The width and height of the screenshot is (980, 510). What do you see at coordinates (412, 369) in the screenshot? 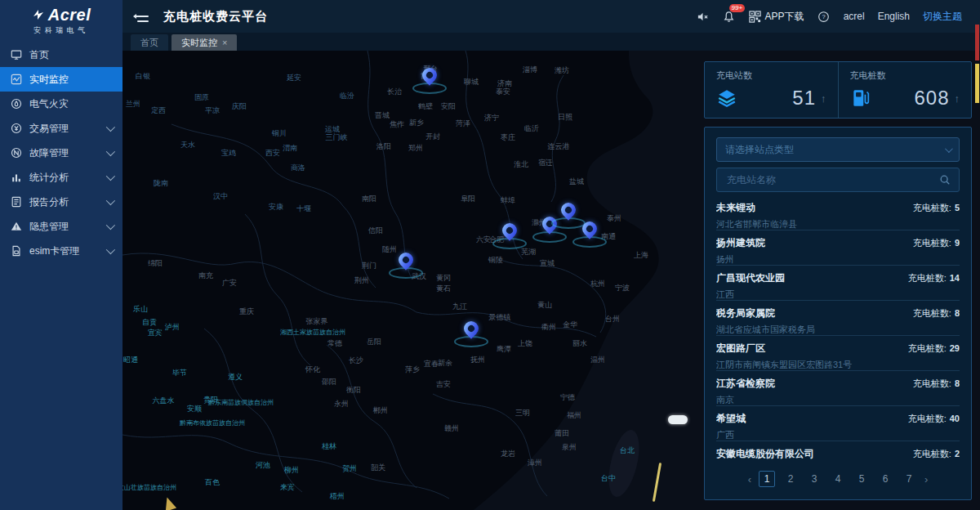
I see `map-city-label: 萍乡` at bounding box center [412, 369].